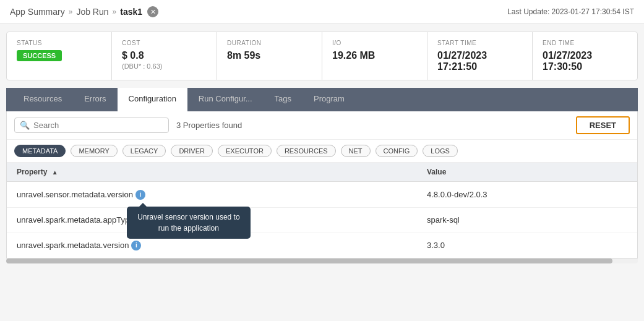  Describe the element at coordinates (322, 151) in the screenshot. I see `filter-chips: METADATA MEMORY LEGACY DRIVER EXECUTOR R…` at that location.